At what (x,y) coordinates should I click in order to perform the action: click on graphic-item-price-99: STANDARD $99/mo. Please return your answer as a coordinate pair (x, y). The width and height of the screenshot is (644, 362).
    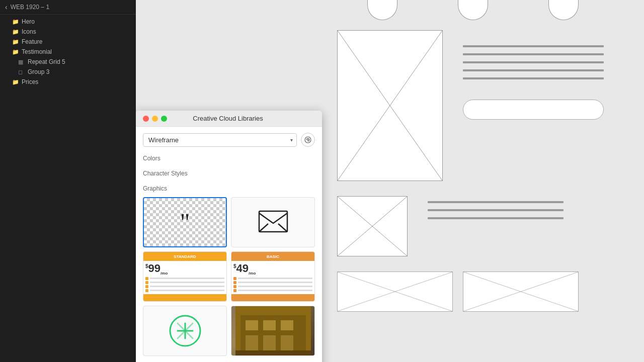
    Looking at the image, I should click on (185, 277).